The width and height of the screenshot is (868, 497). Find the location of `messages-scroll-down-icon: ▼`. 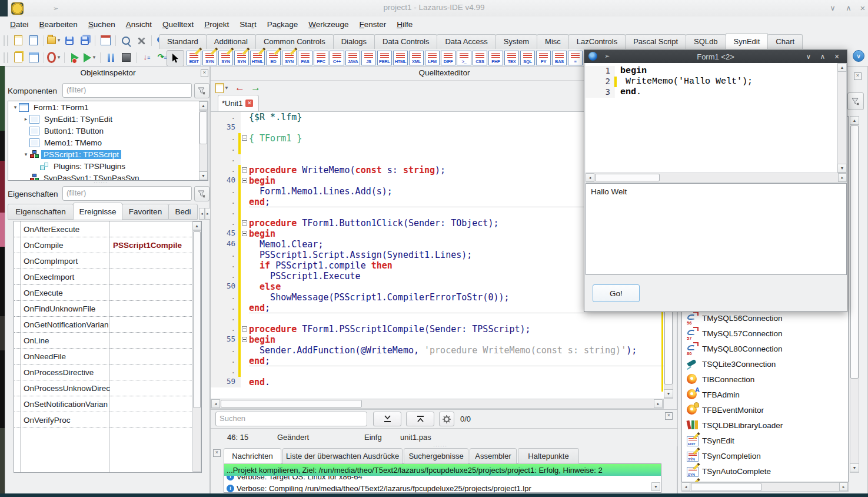

messages-scroll-down-icon: ▼ is located at coordinates (656, 486).